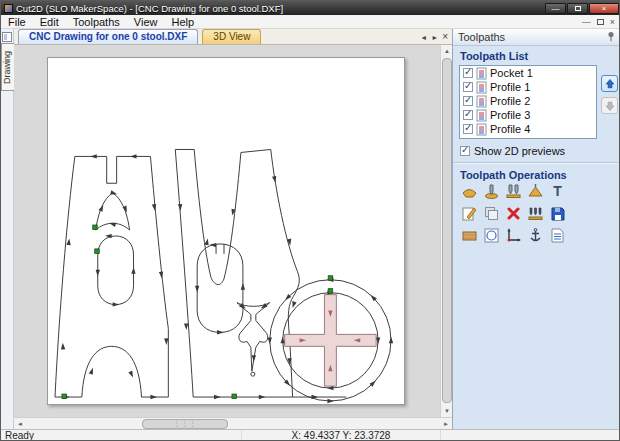 Image resolution: width=620 pixels, height=441 pixels. What do you see at coordinates (434, 38) in the screenshot?
I see `tab-scroll-right-icon: ►` at bounding box center [434, 38].